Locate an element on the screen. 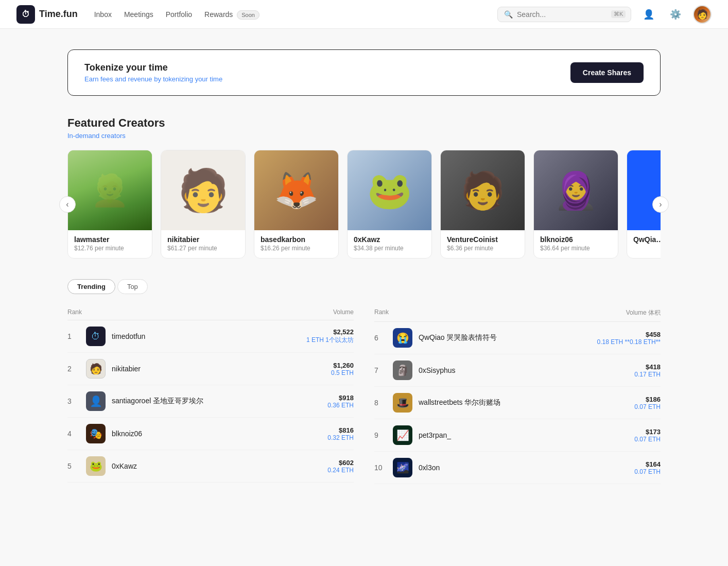 Image resolution: width=728 pixels, height=566 pixels. featured-title: Featured Creators is located at coordinates (364, 123).